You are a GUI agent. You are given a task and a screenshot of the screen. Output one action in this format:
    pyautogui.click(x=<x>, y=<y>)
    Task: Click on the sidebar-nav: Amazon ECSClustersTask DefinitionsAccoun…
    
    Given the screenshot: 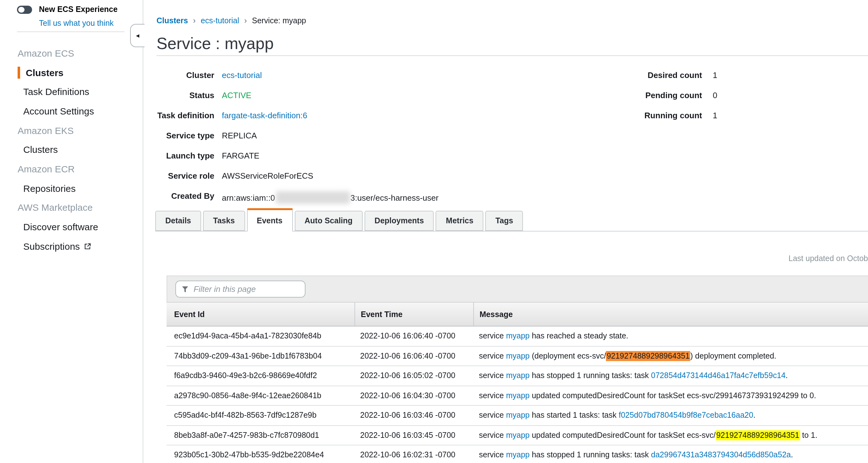 What is the action you would take?
    pyautogui.click(x=71, y=150)
    